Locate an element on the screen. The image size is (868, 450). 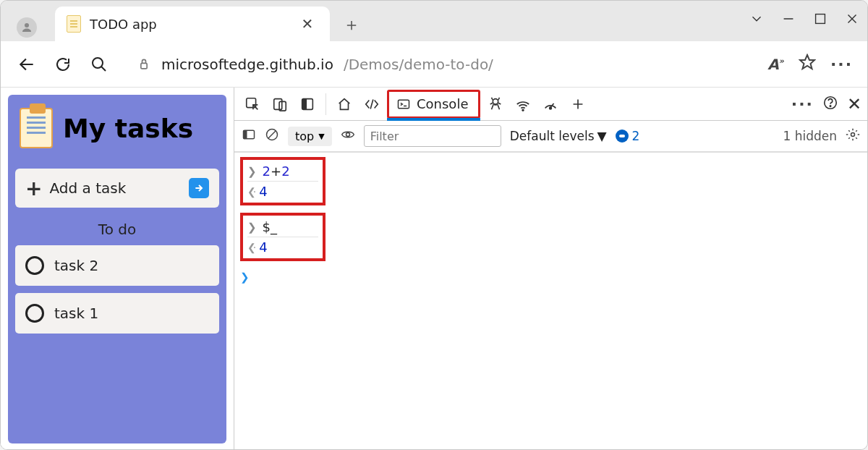
submit-task-button is located at coordinates (199, 188).